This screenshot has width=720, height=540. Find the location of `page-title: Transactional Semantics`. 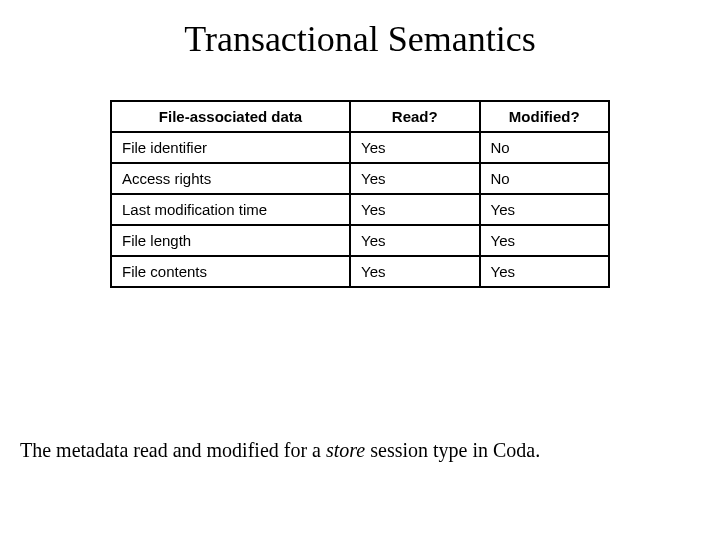

page-title: Transactional Semantics is located at coordinates (360, 39).